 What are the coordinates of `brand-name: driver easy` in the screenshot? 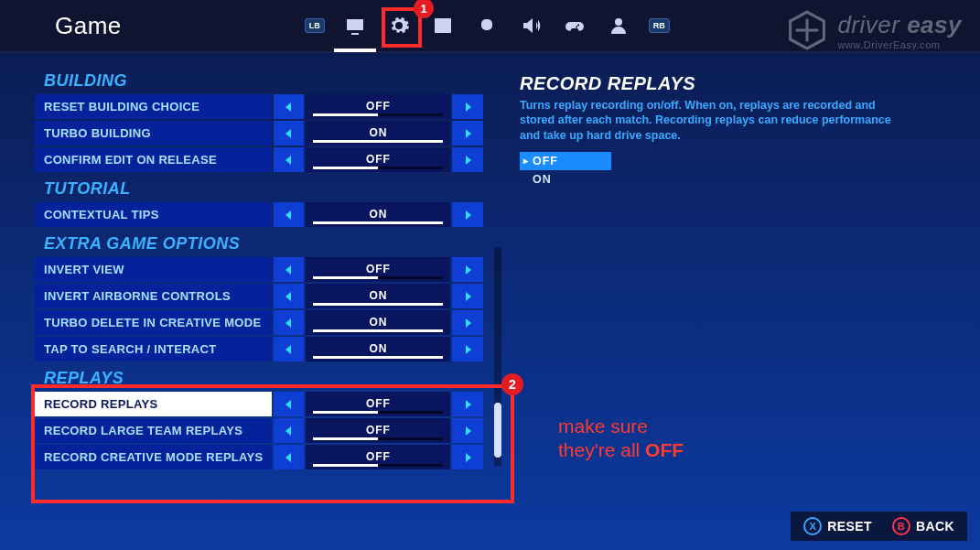 It's located at (899, 26).